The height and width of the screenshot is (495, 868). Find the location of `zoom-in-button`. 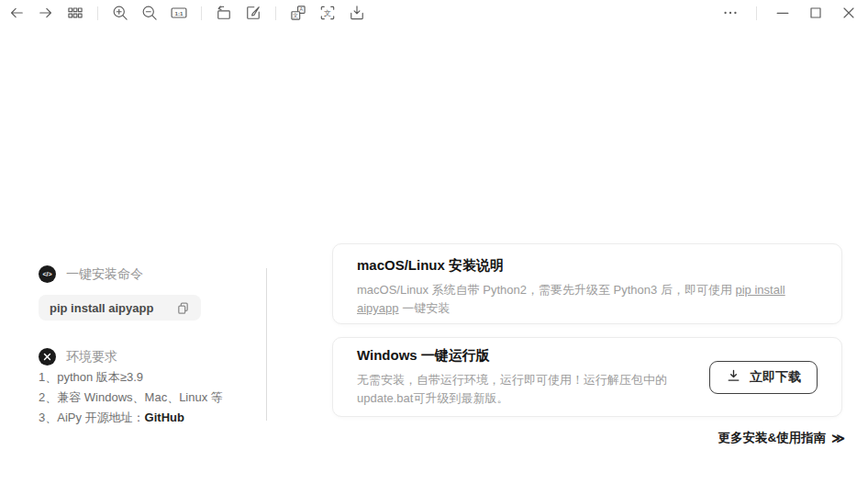

zoom-in-button is located at coordinates (120, 13).